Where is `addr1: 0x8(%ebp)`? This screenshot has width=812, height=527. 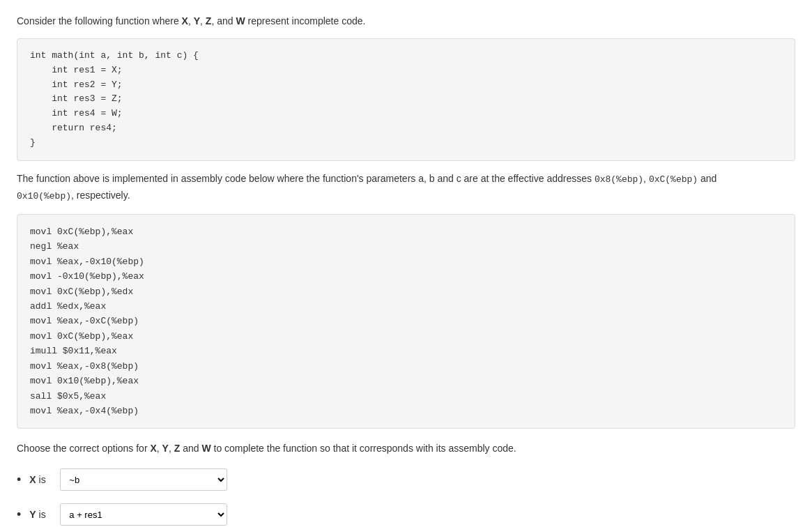 addr1: 0x8(%ebp) is located at coordinates (619, 180).